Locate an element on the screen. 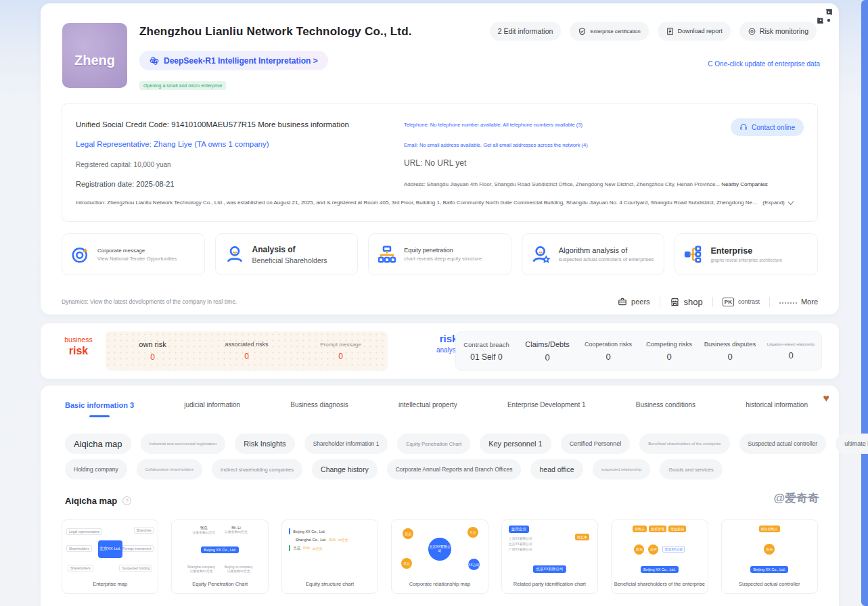  tab-business-diagnosis: Business diagnosis is located at coordinates (319, 405).